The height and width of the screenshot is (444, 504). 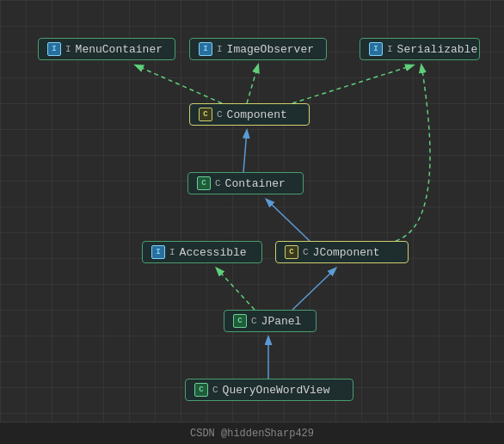 I want to click on node-prefix-accessible: I, so click(x=172, y=252).